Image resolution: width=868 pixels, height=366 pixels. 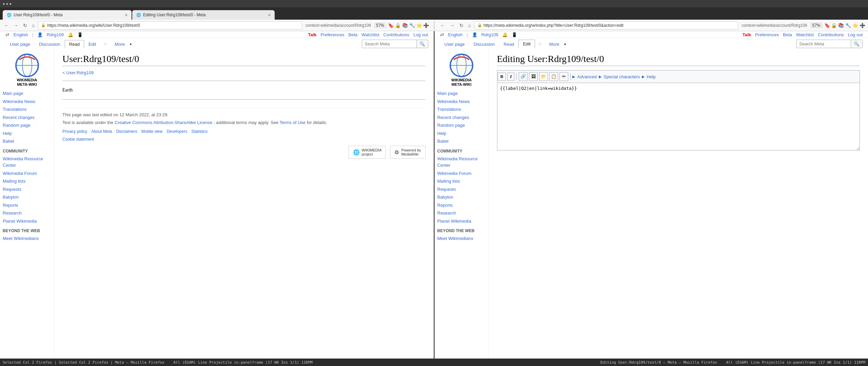 What do you see at coordinates (121, 44) in the screenshot?
I see `more-dropdown-1: More ▾` at bounding box center [121, 44].